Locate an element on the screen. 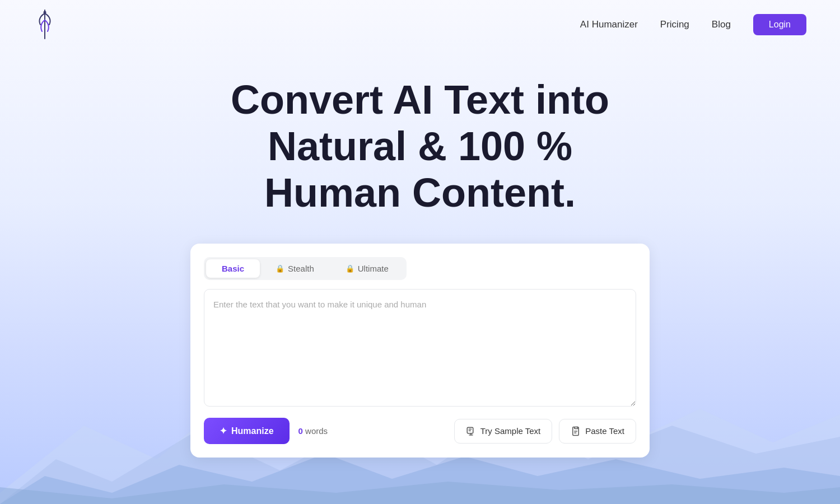 This screenshot has width=840, height=504. right-actions: Try Sample Text Paste Text is located at coordinates (545, 431).